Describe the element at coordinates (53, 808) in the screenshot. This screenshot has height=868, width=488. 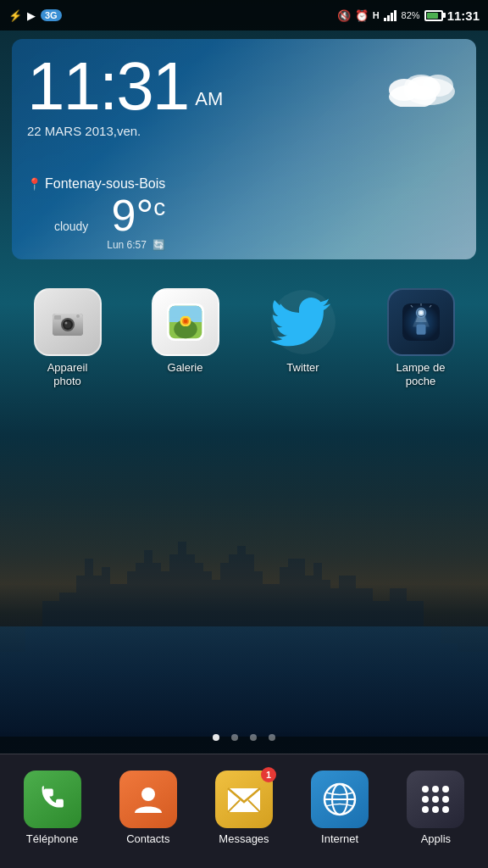
I see `dock-phone: Téléphone` at that location.